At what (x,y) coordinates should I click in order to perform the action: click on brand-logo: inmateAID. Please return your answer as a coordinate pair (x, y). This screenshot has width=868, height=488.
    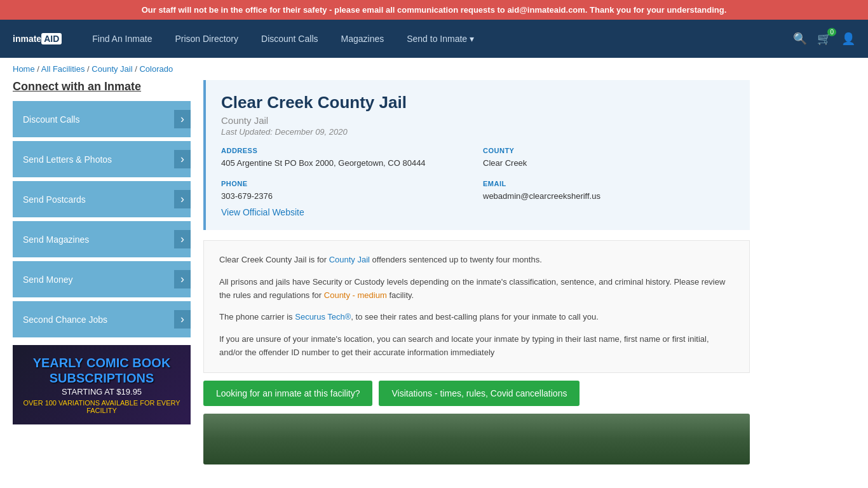
    Looking at the image, I should click on (37, 39).